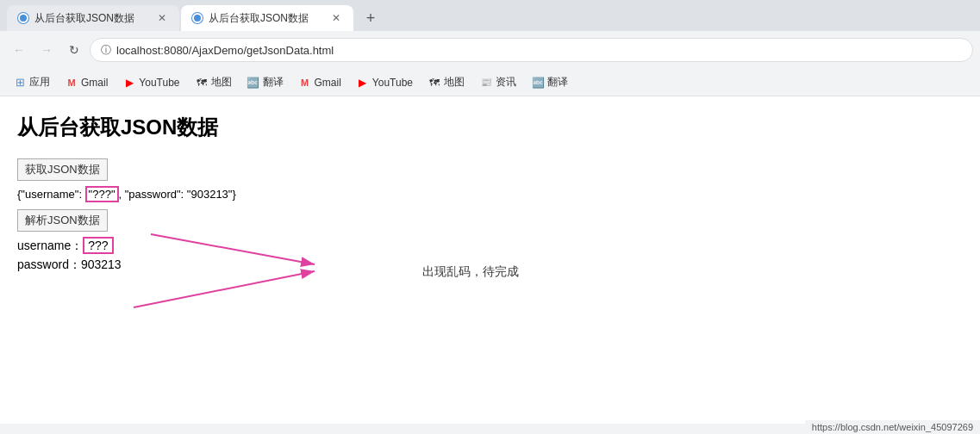 The image size is (980, 434). I want to click on bookmark-apps-label: 应用, so click(40, 83).